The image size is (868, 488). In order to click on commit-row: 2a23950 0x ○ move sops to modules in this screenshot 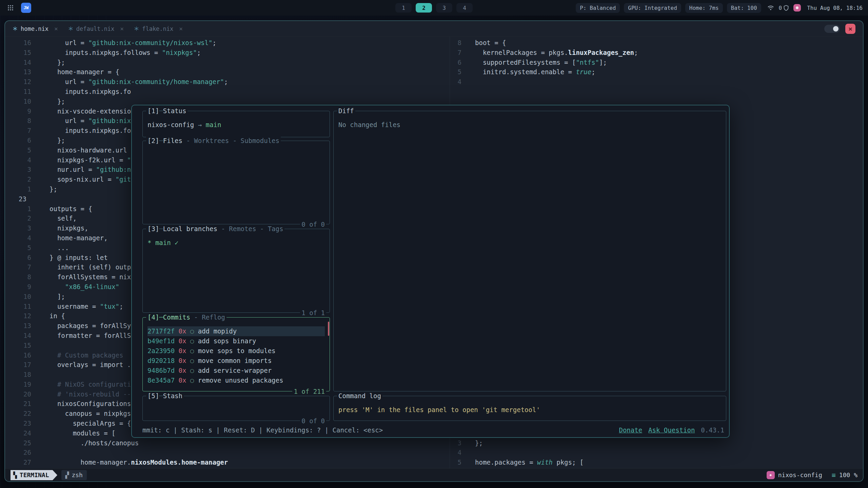, I will do `click(236, 351)`.